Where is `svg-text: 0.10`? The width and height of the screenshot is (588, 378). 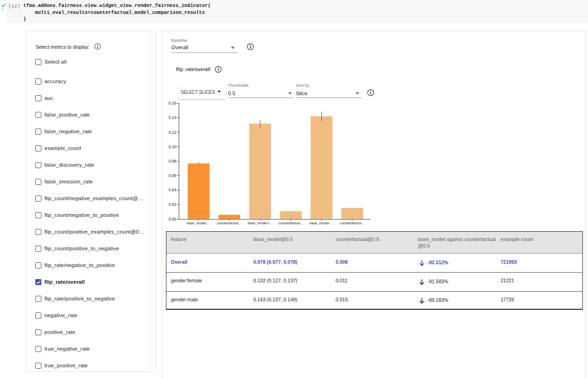 svg-text: 0.10 is located at coordinates (173, 147).